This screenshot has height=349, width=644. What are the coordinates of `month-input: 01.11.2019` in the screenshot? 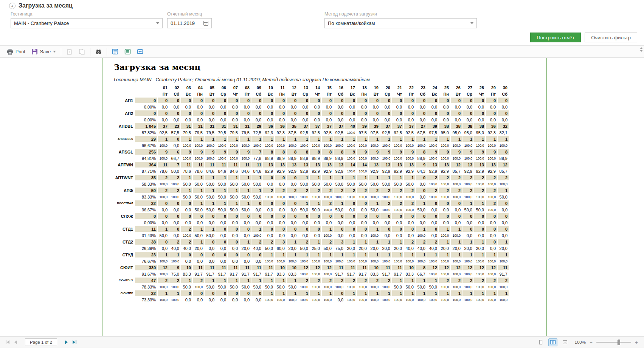 It's located at (189, 23).